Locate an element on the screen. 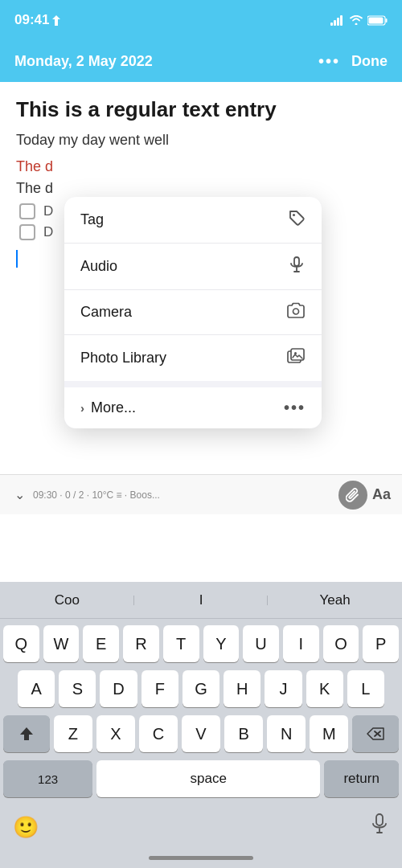  dropdown-more-left: › More... is located at coordinates (108, 408).